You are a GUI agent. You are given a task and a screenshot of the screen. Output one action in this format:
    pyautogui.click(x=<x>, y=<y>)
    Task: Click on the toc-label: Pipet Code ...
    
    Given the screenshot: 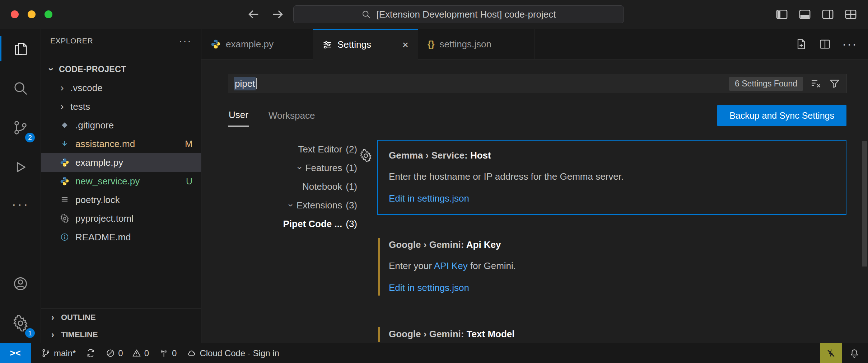 What is the action you would take?
    pyautogui.click(x=313, y=224)
    